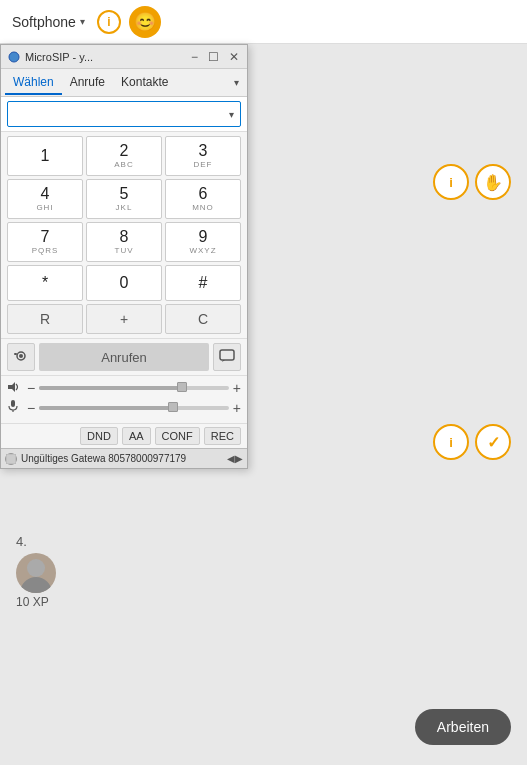  I want to click on hand-icon: ✋, so click(493, 182).